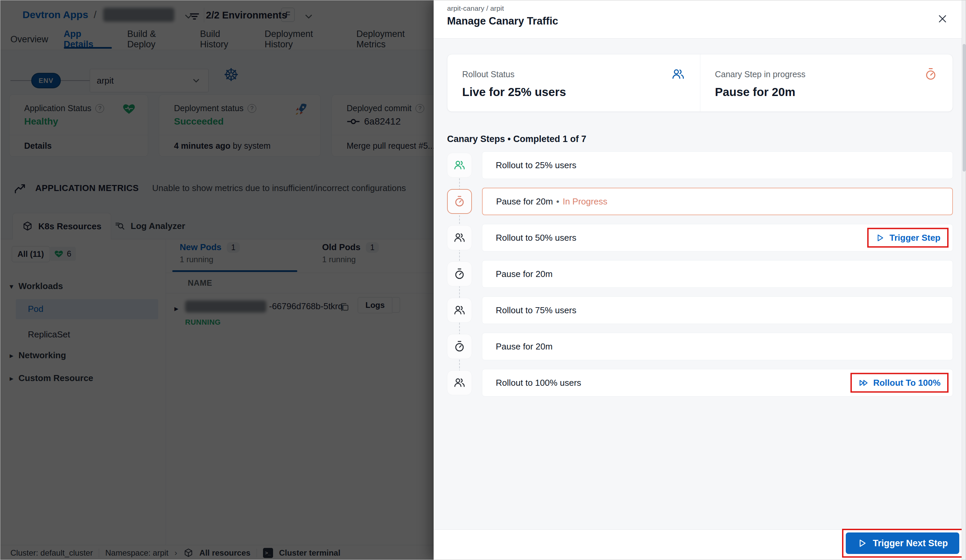 This screenshot has width=966, height=560. Describe the element at coordinates (907, 383) in the screenshot. I see `rollout-to-100-label: Rollout To 100%` at that location.